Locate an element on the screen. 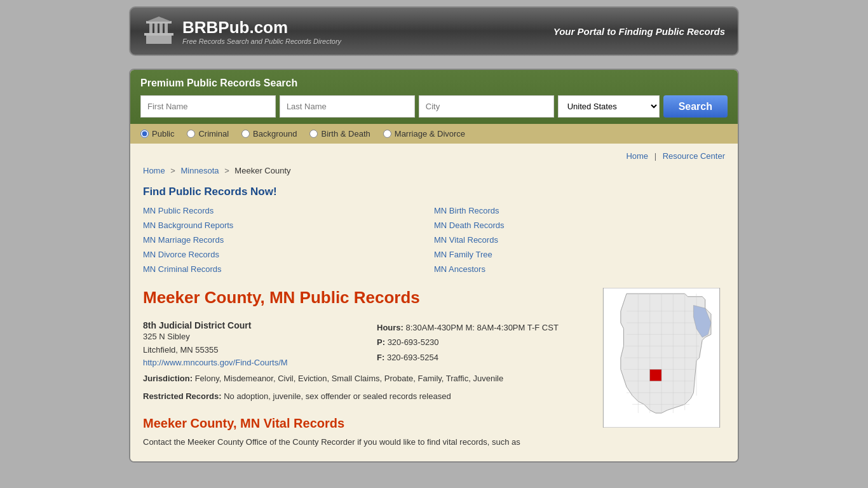  mn-background-reports-link: MN Background Reports is located at coordinates (288, 225).